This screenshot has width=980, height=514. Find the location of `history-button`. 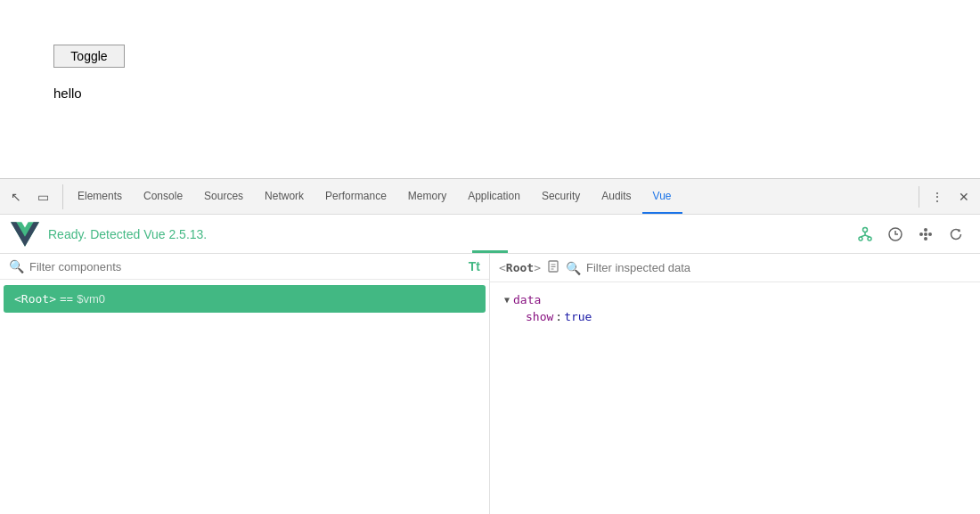

history-button is located at coordinates (895, 234).